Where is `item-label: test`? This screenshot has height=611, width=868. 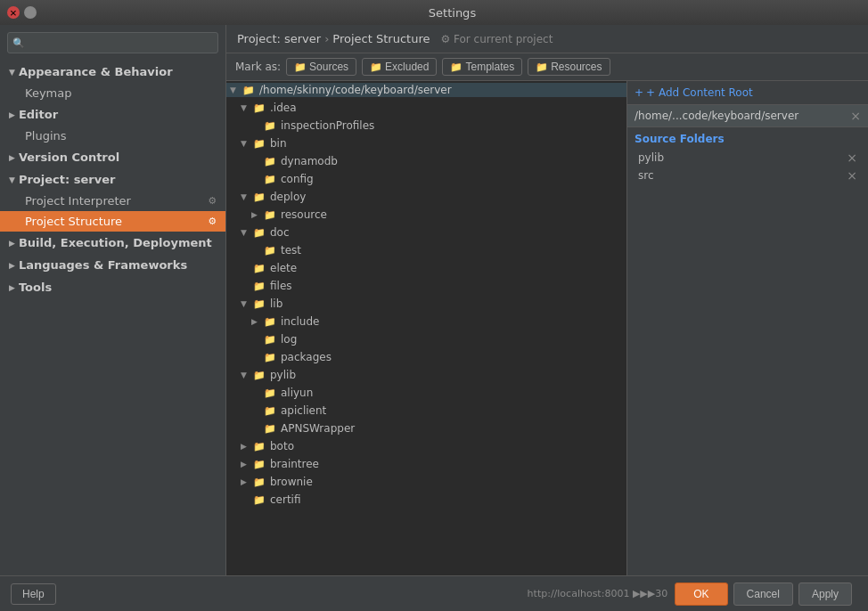
item-label: test is located at coordinates (291, 250).